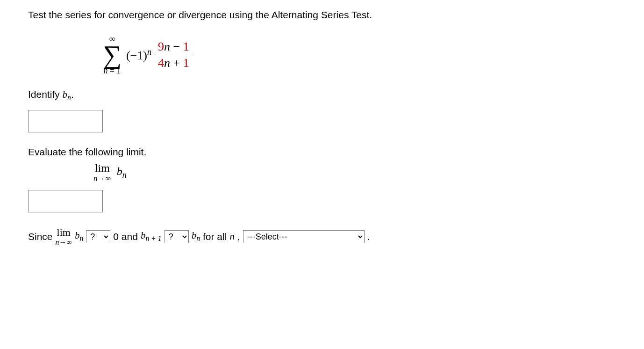  I want to click on identify-bn-input, so click(65, 121).